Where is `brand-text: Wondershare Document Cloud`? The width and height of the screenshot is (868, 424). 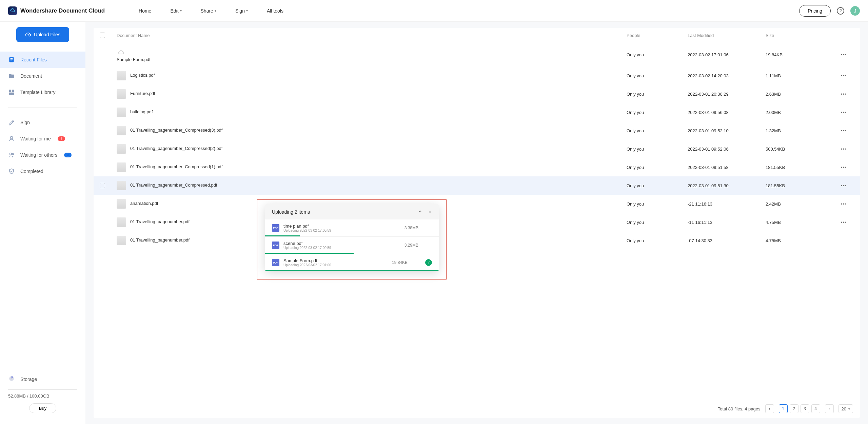
brand-text: Wondershare Document Cloud is located at coordinates (62, 11).